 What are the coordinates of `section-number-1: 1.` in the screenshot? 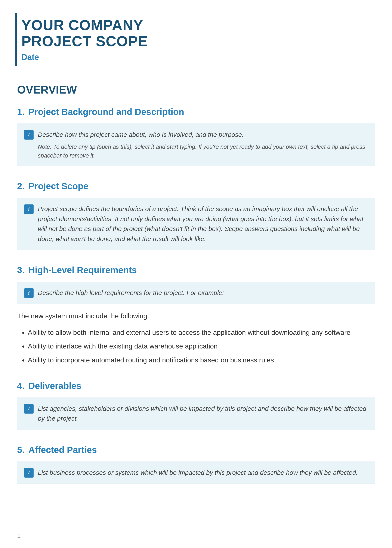 It's located at (21, 112).